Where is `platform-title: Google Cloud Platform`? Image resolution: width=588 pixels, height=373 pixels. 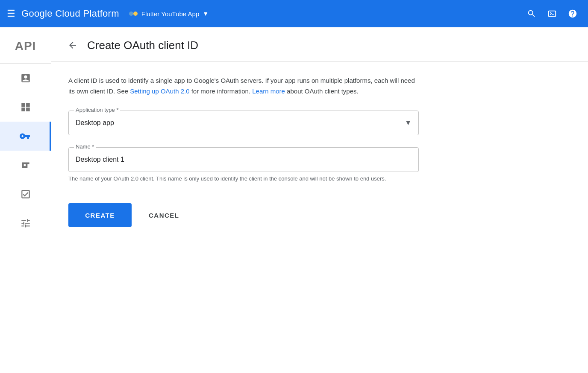 platform-title: Google Cloud Platform is located at coordinates (70, 14).